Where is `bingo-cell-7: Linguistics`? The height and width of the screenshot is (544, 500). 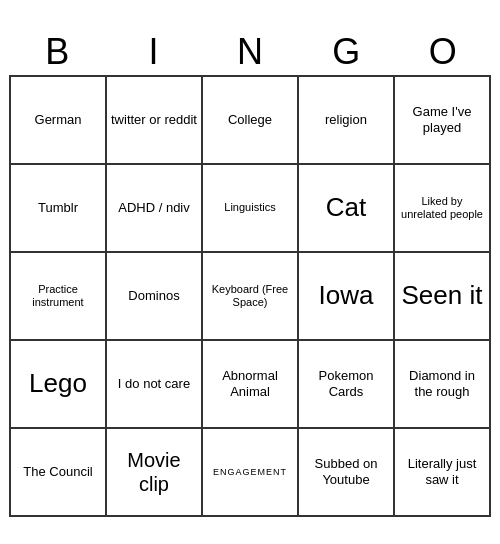
bingo-cell-7: Linguistics is located at coordinates (251, 209).